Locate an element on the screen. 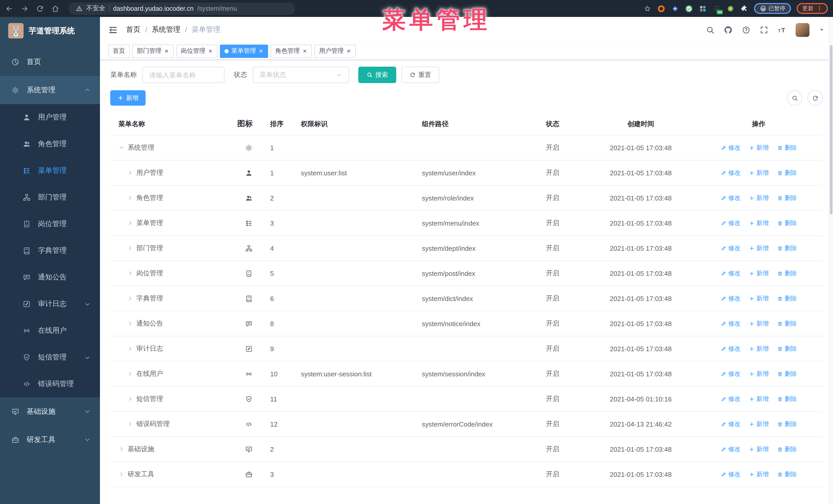  sidebar-fold-icon is located at coordinates (113, 30).